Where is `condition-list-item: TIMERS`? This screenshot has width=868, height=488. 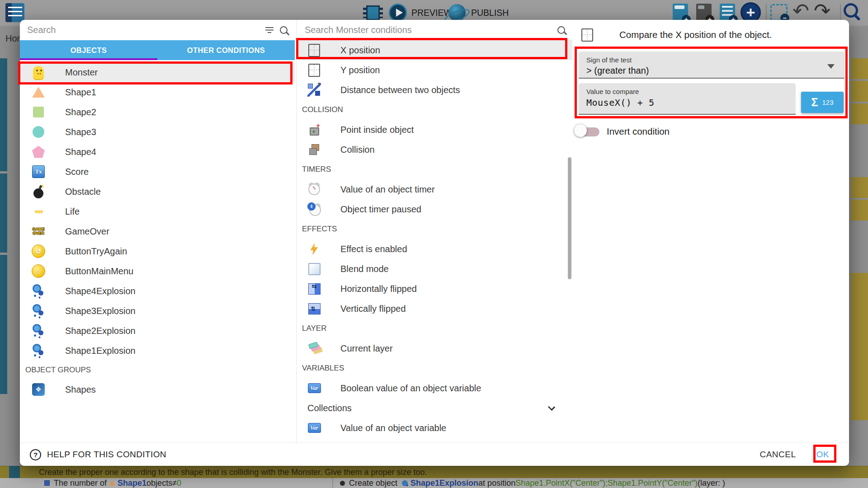 condition-list-item: TIMERS is located at coordinates (435, 169).